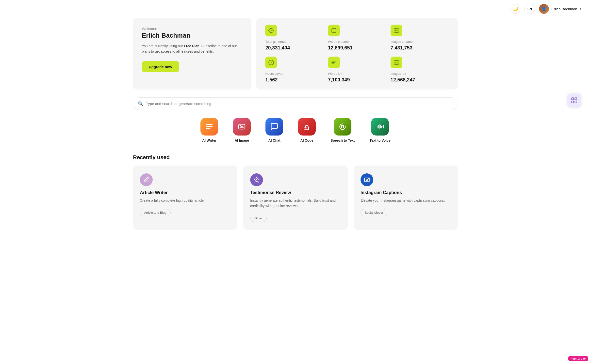 Image resolution: width=591 pixels, height=364 pixels. I want to click on stat-value: 20,331,404, so click(295, 48).